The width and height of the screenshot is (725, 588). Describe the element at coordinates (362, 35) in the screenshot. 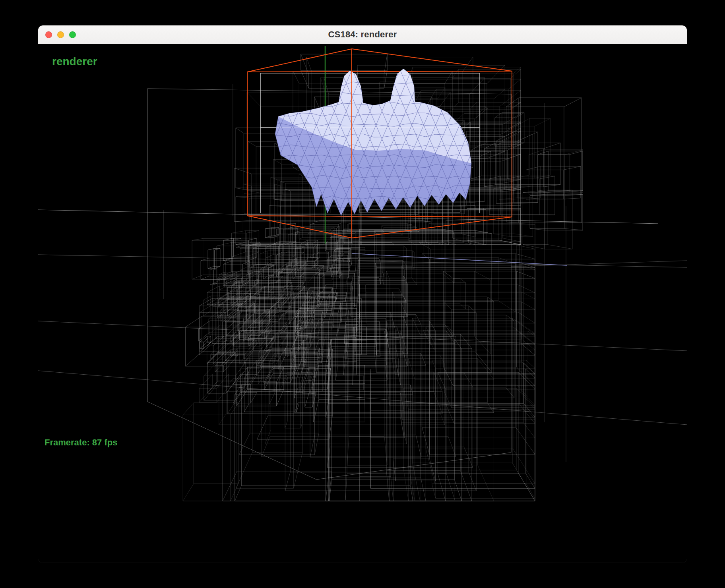

I see `title-bar: CS184: renderer` at that location.